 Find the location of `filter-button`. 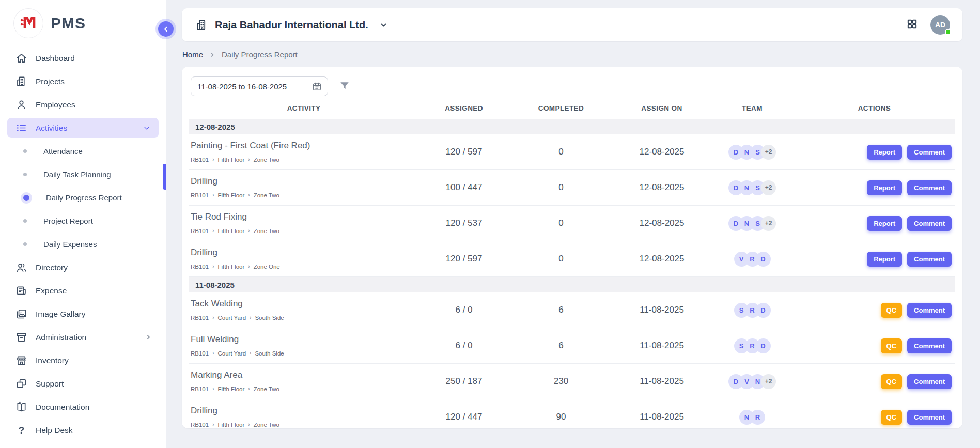

filter-button is located at coordinates (345, 87).